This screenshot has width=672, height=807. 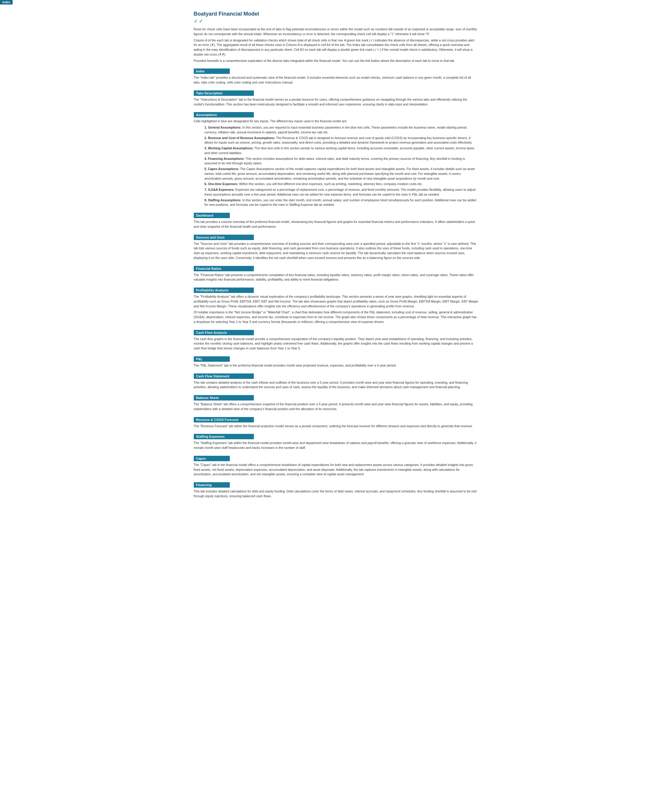 What do you see at coordinates (336, 421) in the screenshot?
I see `section-revenue-cogs: Revenue & COGS Forecast The "Revenue For…` at bounding box center [336, 421].